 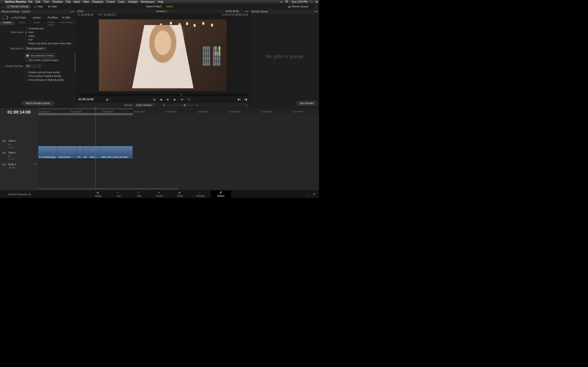 I want to click on track-head-v2: V2 Video 2 ▭ 0 Clip, so click(x=19, y=144).